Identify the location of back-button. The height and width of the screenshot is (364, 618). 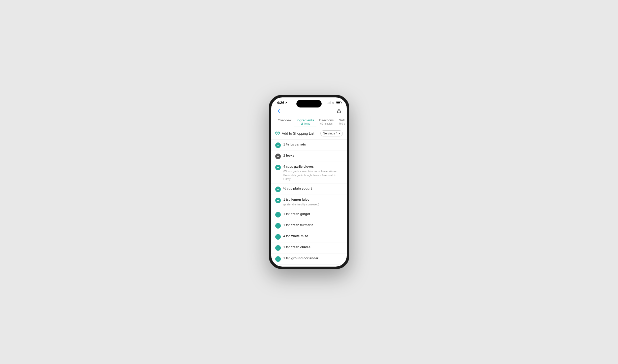
(279, 111).